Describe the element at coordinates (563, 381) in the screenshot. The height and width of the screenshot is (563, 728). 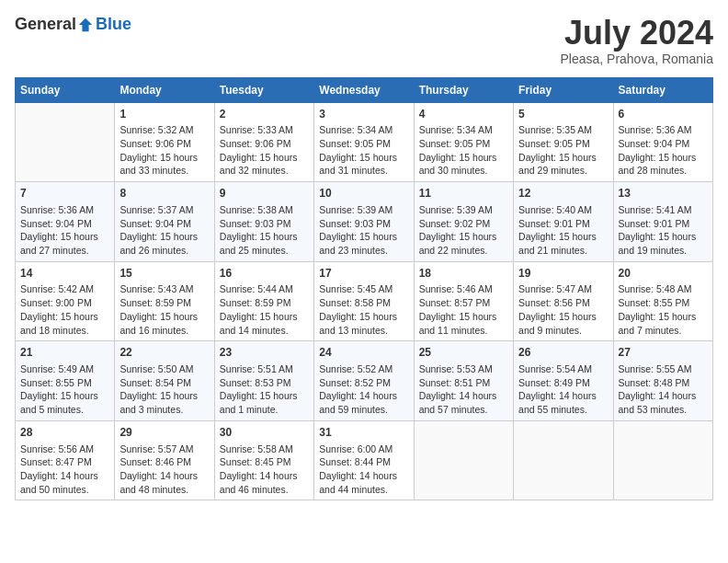
I see `calendar-day-26: 26Sunrise: 5:54 AMSunset: 8:49 PMDayligh…` at that location.